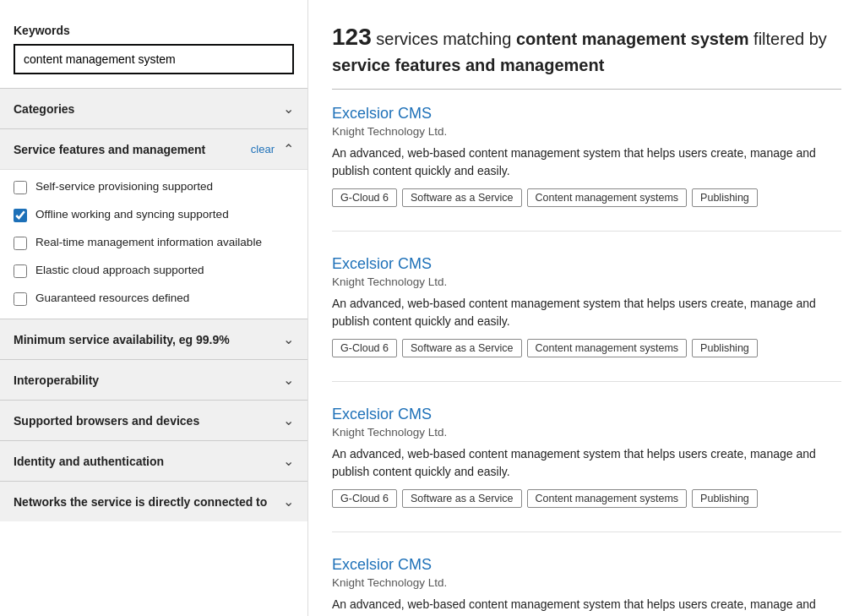 Image resolution: width=865 pixels, height=616 pixels. Describe the element at coordinates (289, 108) in the screenshot. I see `categories-controls: ⌄` at that location.